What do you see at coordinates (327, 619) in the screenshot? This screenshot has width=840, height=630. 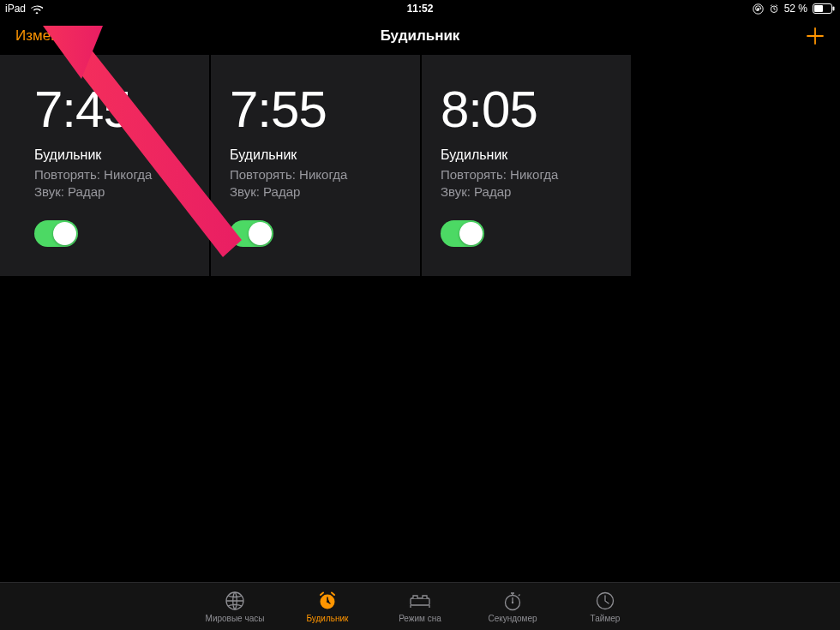 I see `tab-label: Будильник` at bounding box center [327, 619].